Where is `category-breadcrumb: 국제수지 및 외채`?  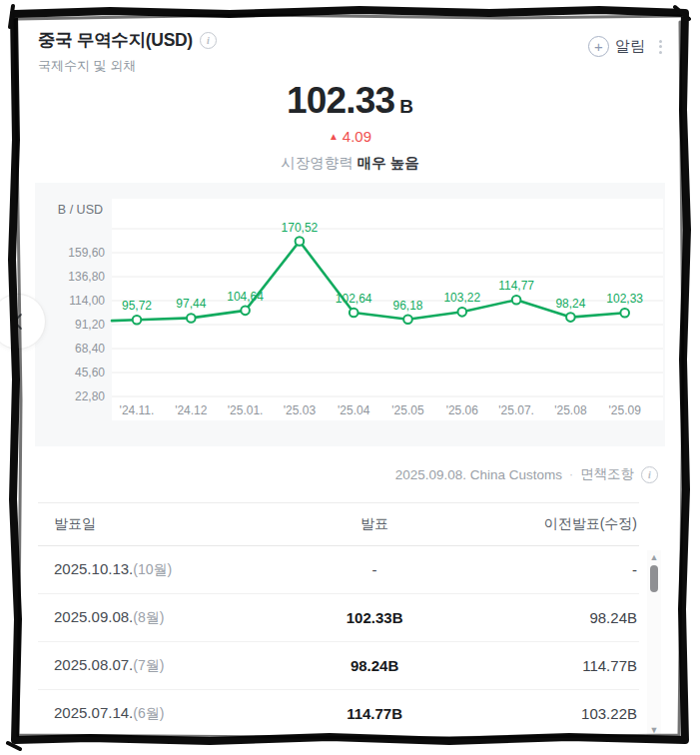 category-breadcrumb: 국제수지 및 외채 is located at coordinates (87, 66).